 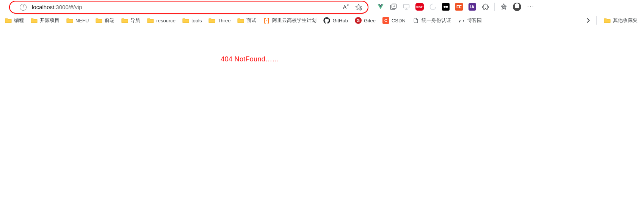 I want to click on bookmark-item-9: [-]阿里云高校学生计划, so click(x=290, y=20).